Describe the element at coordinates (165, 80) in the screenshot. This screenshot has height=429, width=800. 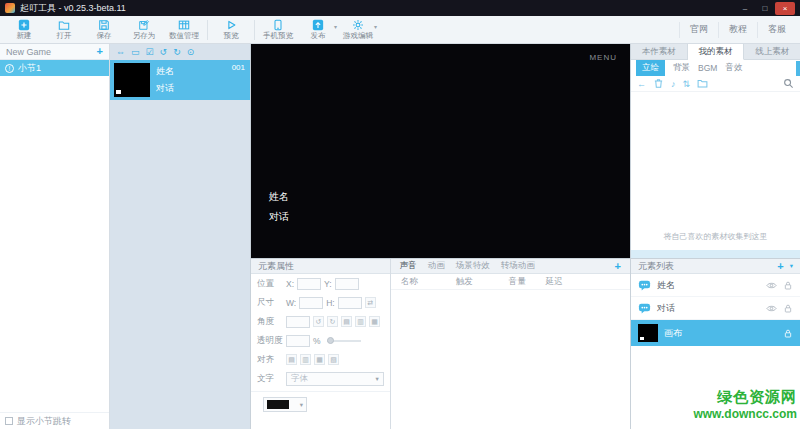
I see `scene-card-texts: 姓名 对话` at that location.